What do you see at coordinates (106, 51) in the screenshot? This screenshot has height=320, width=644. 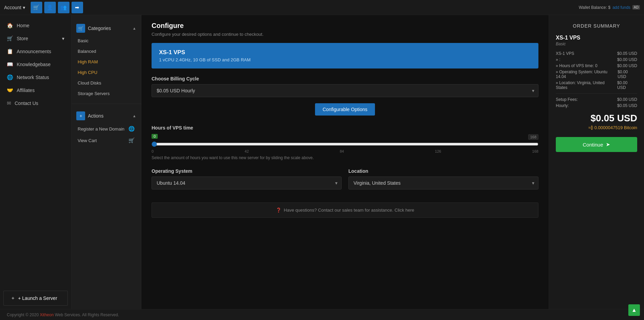 I see `submenu-item-balanced: Balanced` at bounding box center [106, 51].